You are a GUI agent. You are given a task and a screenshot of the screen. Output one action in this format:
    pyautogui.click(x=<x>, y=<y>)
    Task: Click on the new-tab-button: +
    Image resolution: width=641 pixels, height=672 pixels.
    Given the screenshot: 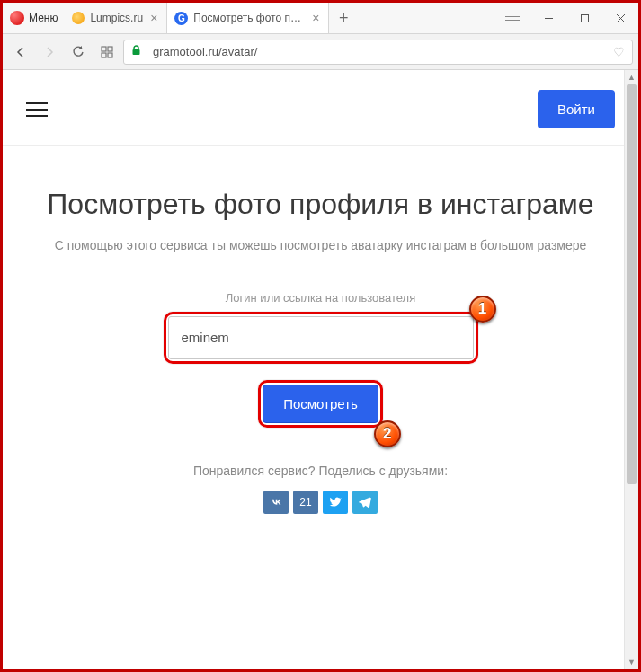 What is the action you would take?
    pyautogui.click(x=343, y=18)
    